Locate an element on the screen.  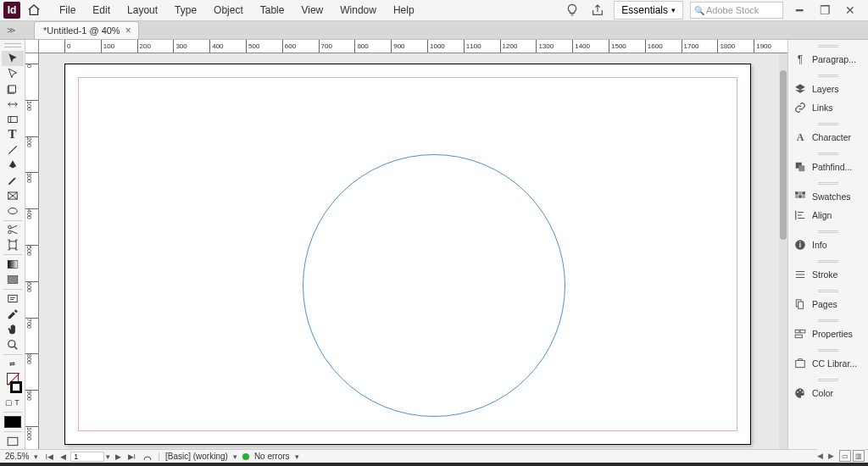
apply-color is located at coordinates (13, 422).